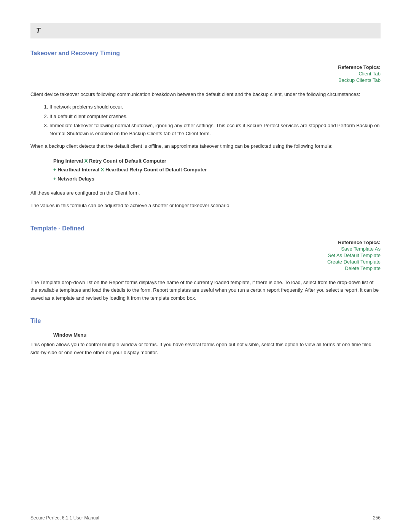  I want to click on template-ref-link-3: Create Default Template, so click(206, 262).